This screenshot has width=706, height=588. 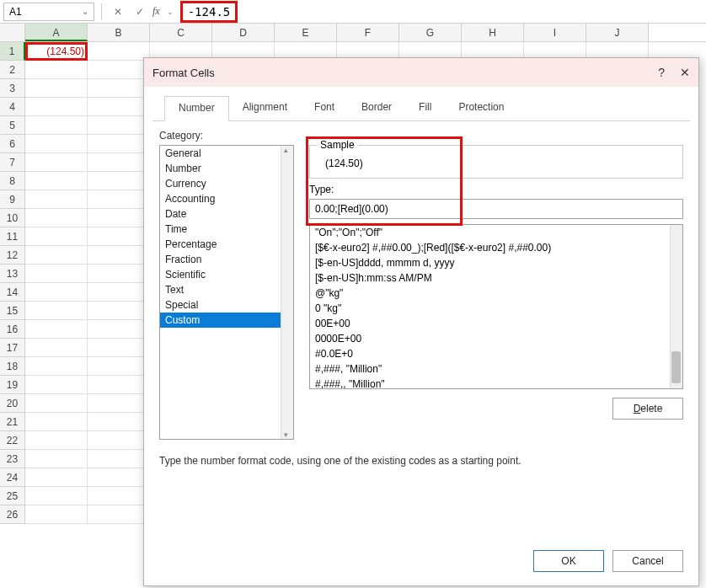 I want to click on column-header: E, so click(x=306, y=32).